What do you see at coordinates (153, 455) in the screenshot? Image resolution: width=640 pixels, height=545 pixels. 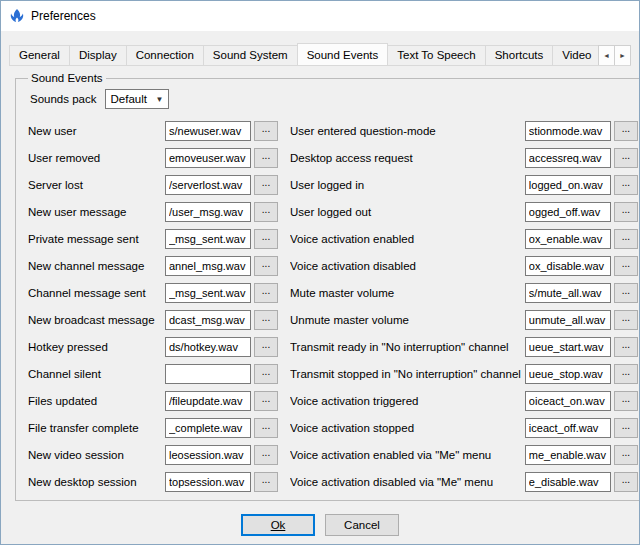 I see `sound-event-row: New video session...` at bounding box center [153, 455].